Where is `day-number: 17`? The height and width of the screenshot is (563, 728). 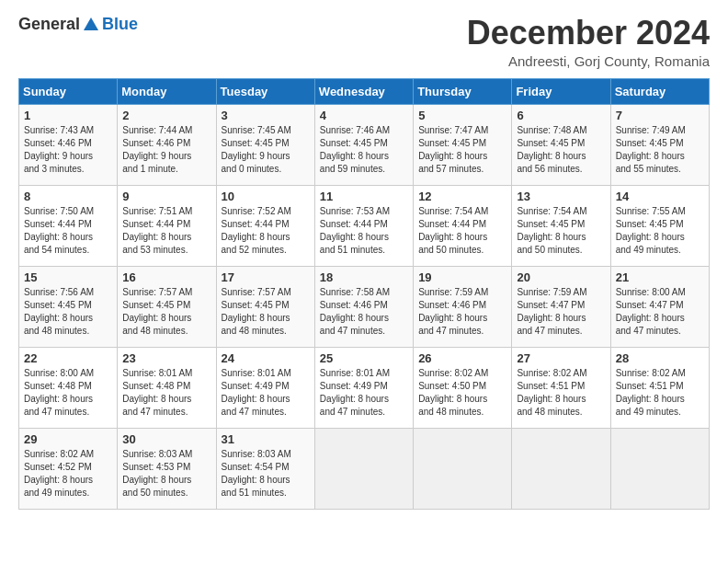
day-number: 17 is located at coordinates (266, 278).